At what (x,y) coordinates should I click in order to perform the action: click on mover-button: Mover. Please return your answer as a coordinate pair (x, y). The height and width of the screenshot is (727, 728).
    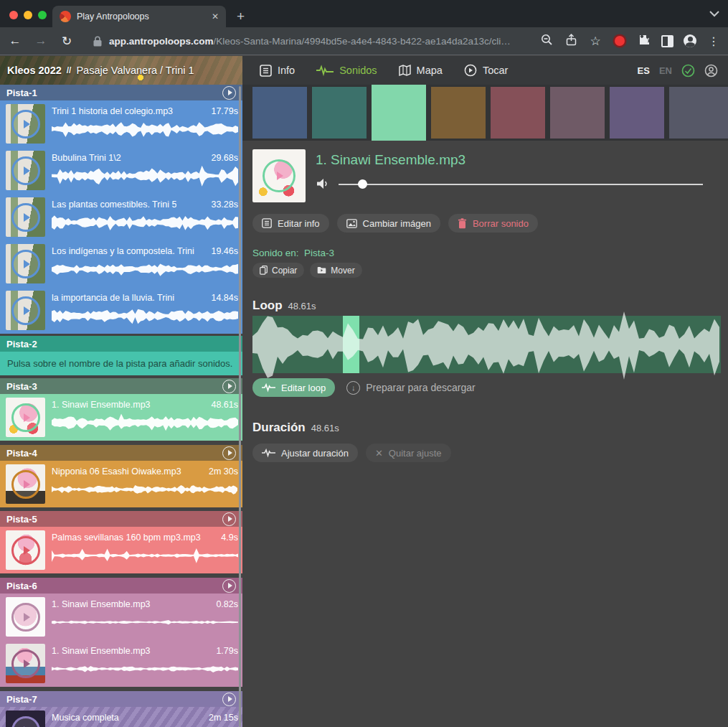
    Looking at the image, I should click on (336, 270).